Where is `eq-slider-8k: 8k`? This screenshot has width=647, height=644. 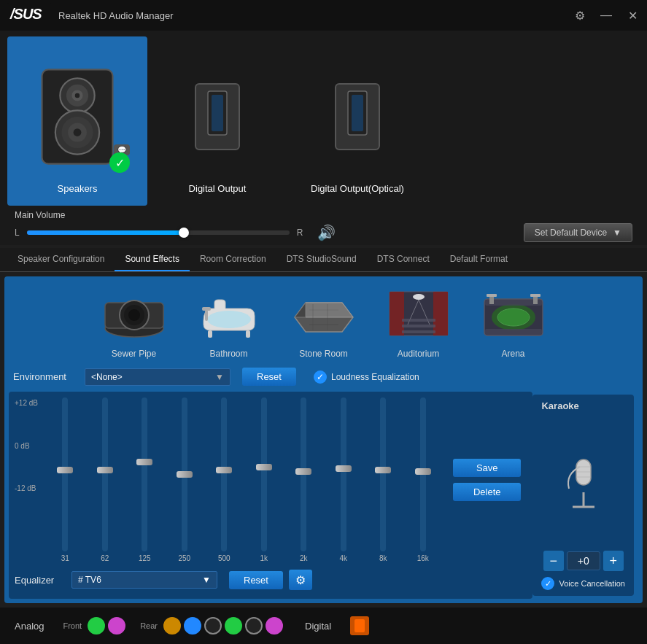 eq-slider-8k: 8k is located at coordinates (384, 480).